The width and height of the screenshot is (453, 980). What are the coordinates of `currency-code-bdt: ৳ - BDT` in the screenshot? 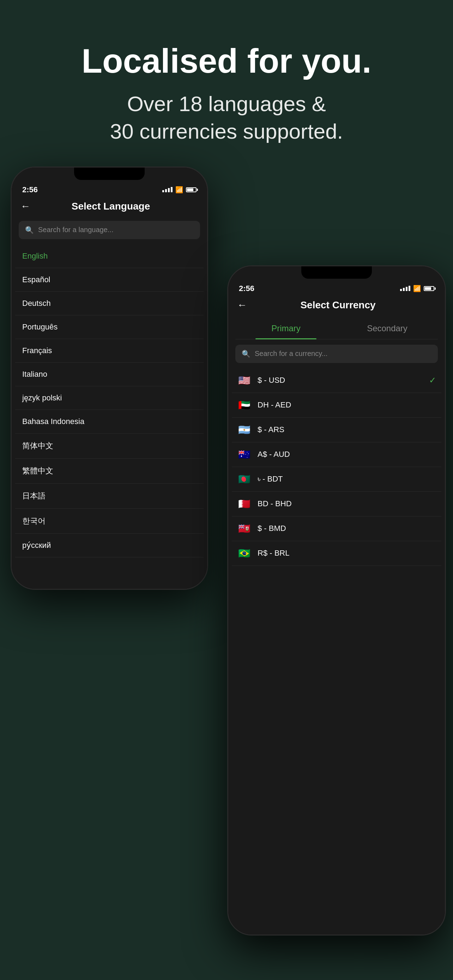 It's located at (347, 479).